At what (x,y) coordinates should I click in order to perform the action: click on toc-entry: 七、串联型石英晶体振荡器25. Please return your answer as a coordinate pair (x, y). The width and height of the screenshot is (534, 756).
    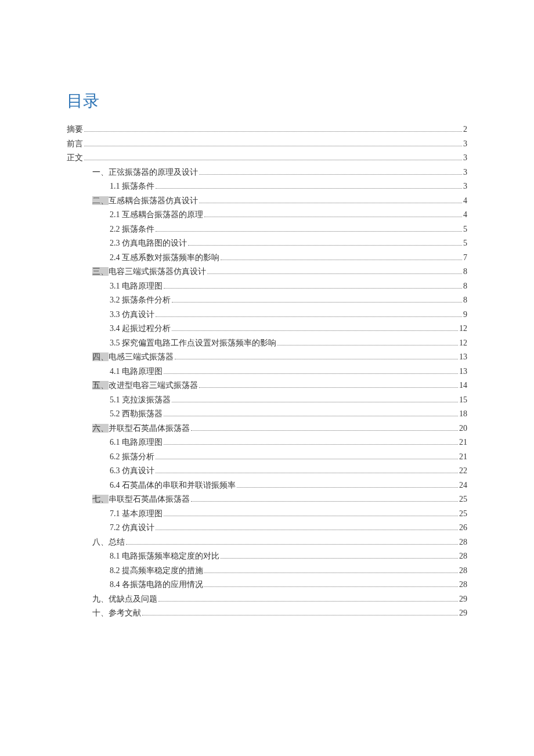
    Looking at the image, I should click on (267, 499).